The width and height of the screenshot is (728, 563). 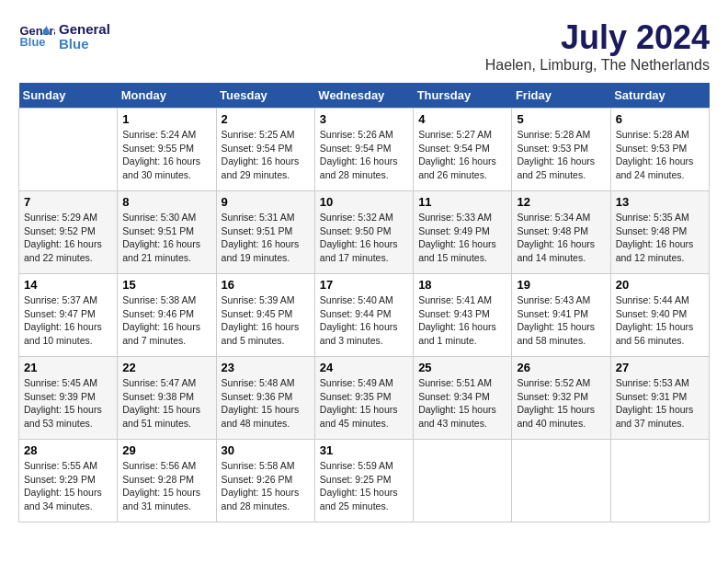 What do you see at coordinates (266, 202) in the screenshot?
I see `day-number: 9` at bounding box center [266, 202].